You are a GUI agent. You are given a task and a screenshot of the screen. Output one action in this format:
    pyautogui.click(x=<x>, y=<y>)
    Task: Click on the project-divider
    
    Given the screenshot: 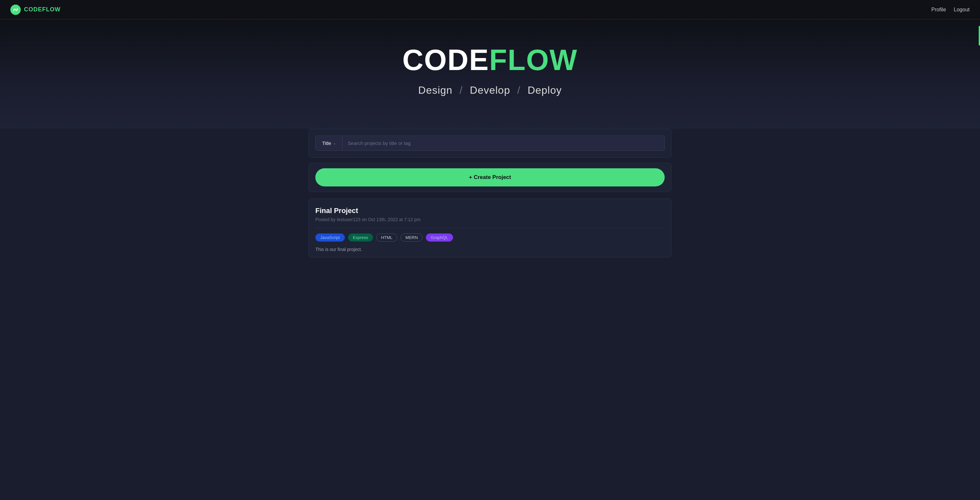 What is the action you would take?
    pyautogui.click(x=490, y=228)
    